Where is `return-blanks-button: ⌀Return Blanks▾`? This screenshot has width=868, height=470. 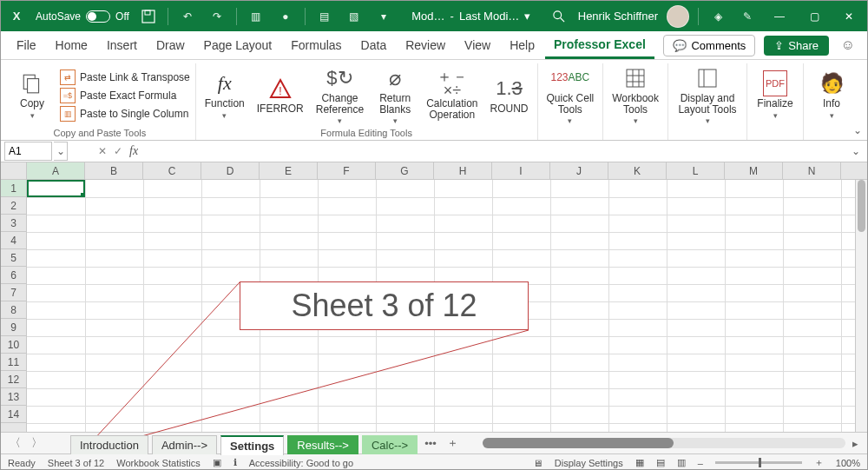 return-blanks-button: ⌀Return Blanks▾ is located at coordinates (395, 96).